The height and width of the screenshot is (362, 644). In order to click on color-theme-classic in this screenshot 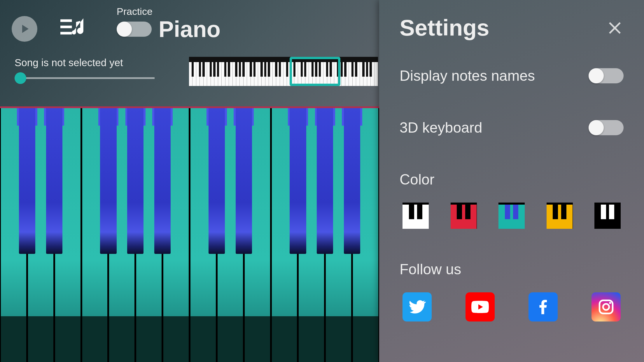, I will do `click(416, 216)`.